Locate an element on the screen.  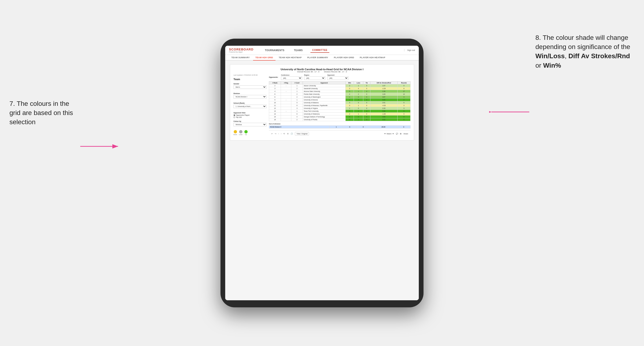
sub-nav-player-h2h-grid: PLAYER H2H GRID is located at coordinates (344, 57).